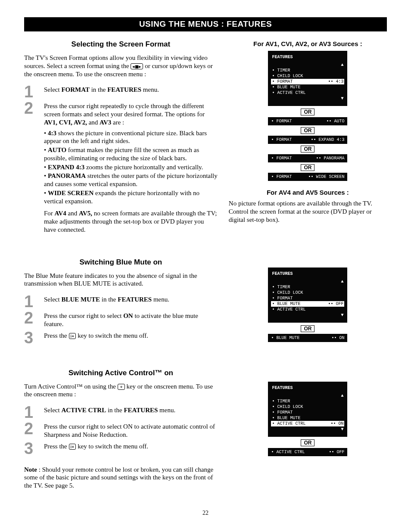  What do you see at coordinates (308, 452) in the screenshot?
I see `osd-row-activectrl-off: • ACTIVE CTRL•• OFF` at bounding box center [308, 452].